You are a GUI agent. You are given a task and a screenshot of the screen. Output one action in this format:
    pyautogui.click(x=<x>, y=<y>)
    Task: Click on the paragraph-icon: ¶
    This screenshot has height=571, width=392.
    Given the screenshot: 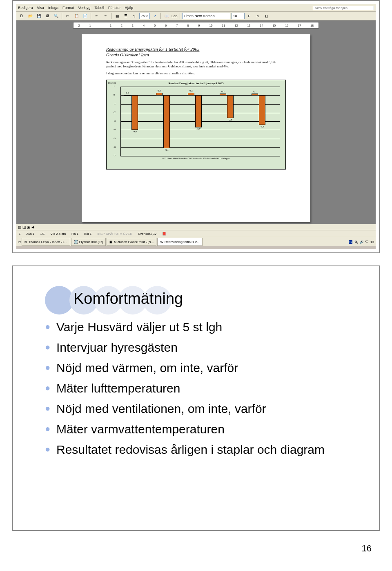 What is the action you would take?
    pyautogui.click(x=134, y=16)
    